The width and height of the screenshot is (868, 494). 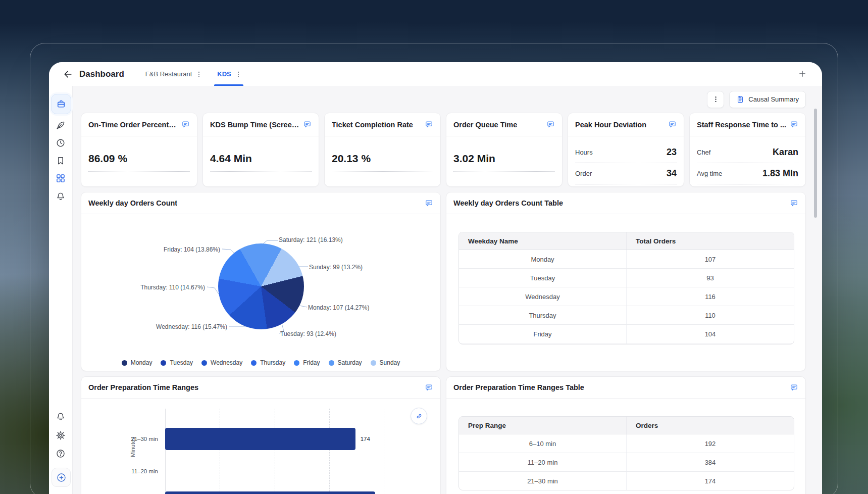 I want to click on arrow-left-icon, so click(x=68, y=74).